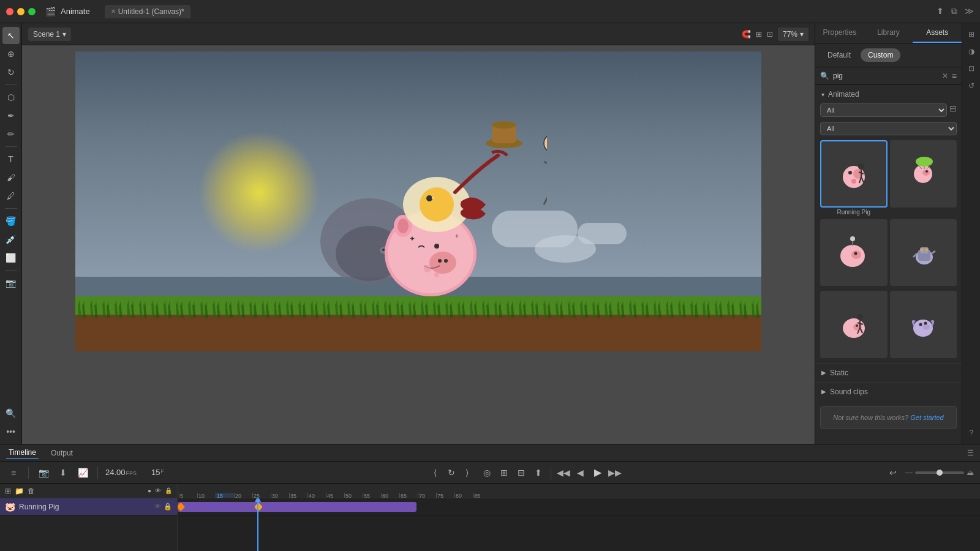 The height and width of the screenshot is (551, 980). Describe the element at coordinates (8, 491) in the screenshot. I see `add-layer-icon: ⊞` at that location.